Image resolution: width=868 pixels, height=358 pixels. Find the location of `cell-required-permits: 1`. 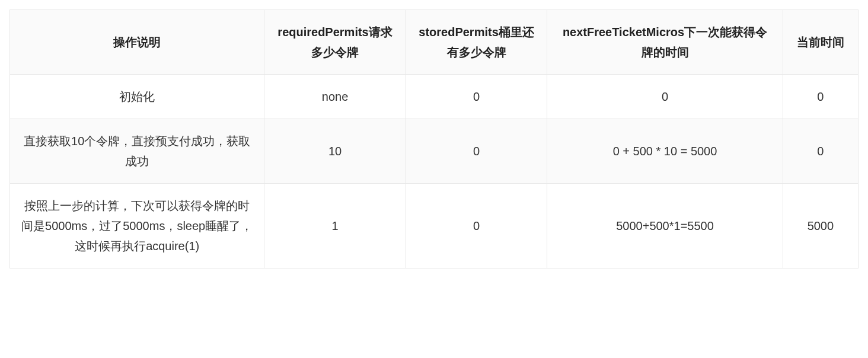

cell-required-permits: 1 is located at coordinates (335, 226).